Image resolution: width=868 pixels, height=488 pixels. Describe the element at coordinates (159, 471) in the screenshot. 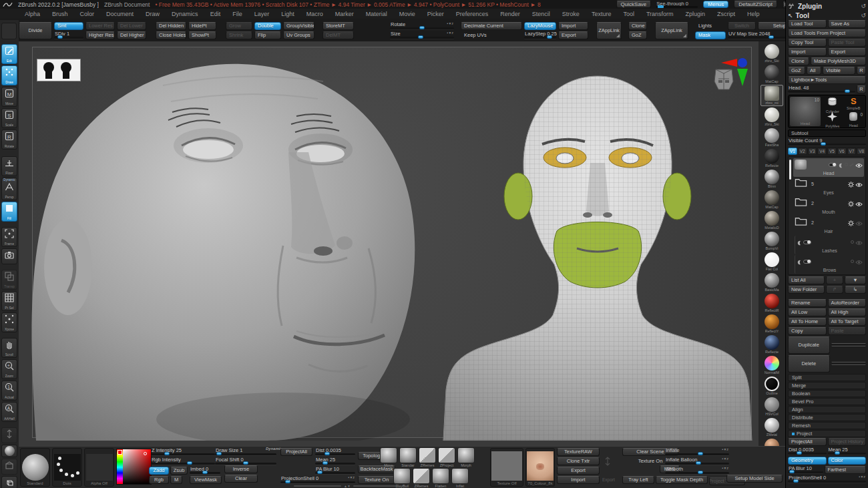

I see `zadd-button: Zadd` at that location.